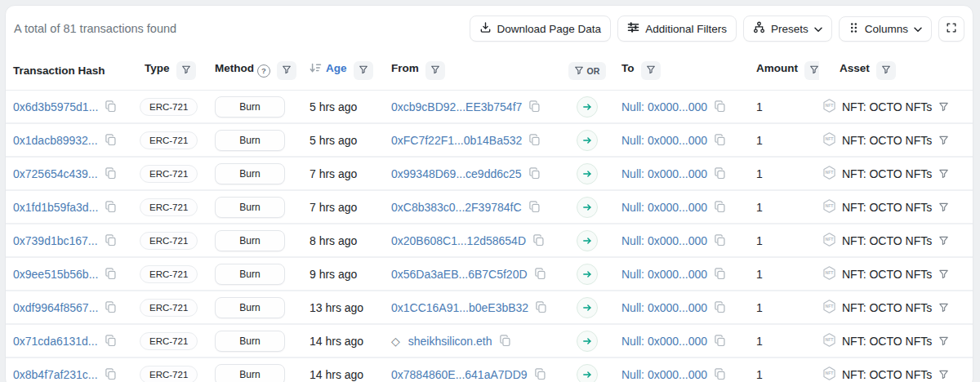 This screenshot has height=382, width=980. I want to click on transaction-hash-link: 0xdf9964f8567..., so click(56, 308).